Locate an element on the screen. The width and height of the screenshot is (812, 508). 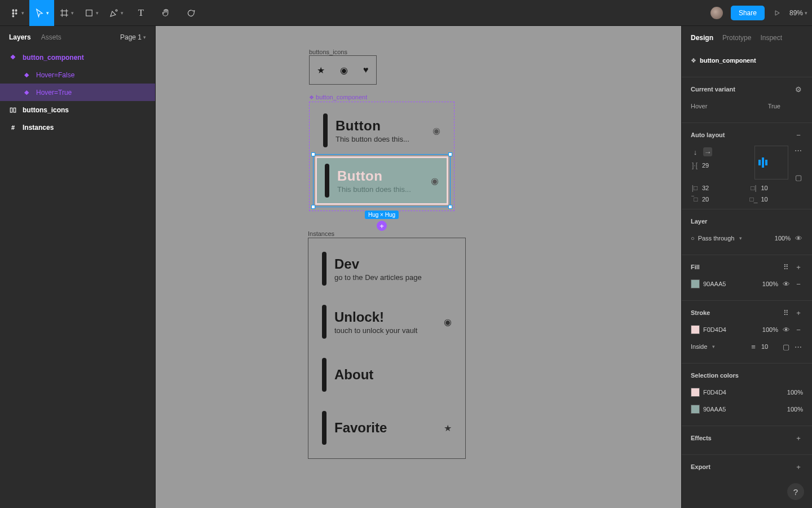
move-tool-button: ▾ is located at coordinates (42, 13).